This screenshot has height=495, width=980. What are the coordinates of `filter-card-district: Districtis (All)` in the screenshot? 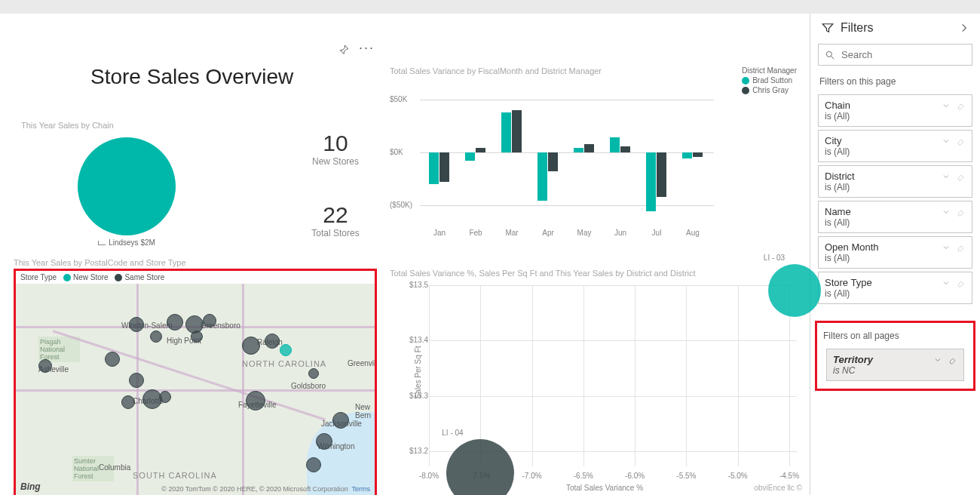 It's located at (896, 181).